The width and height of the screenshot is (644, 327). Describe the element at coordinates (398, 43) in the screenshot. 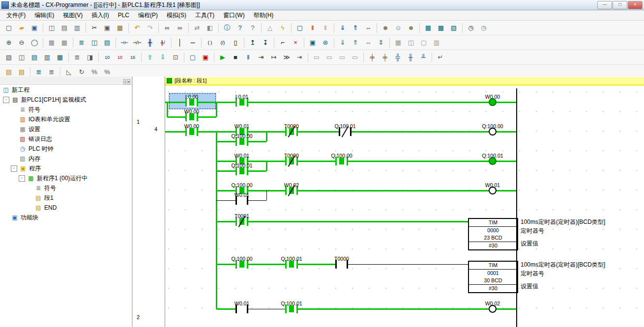

I see `monitor-grid-icon: ▦` at that location.